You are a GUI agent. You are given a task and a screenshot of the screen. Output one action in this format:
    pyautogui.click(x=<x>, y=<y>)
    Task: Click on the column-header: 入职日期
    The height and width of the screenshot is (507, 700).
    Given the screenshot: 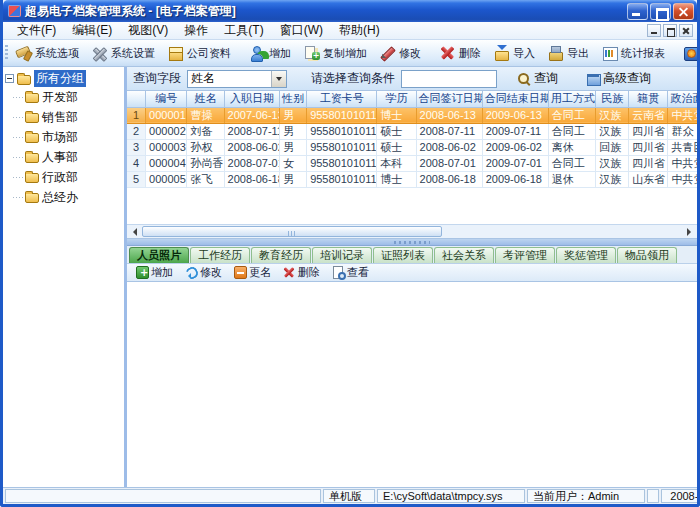 What is the action you would take?
    pyautogui.click(x=252, y=99)
    